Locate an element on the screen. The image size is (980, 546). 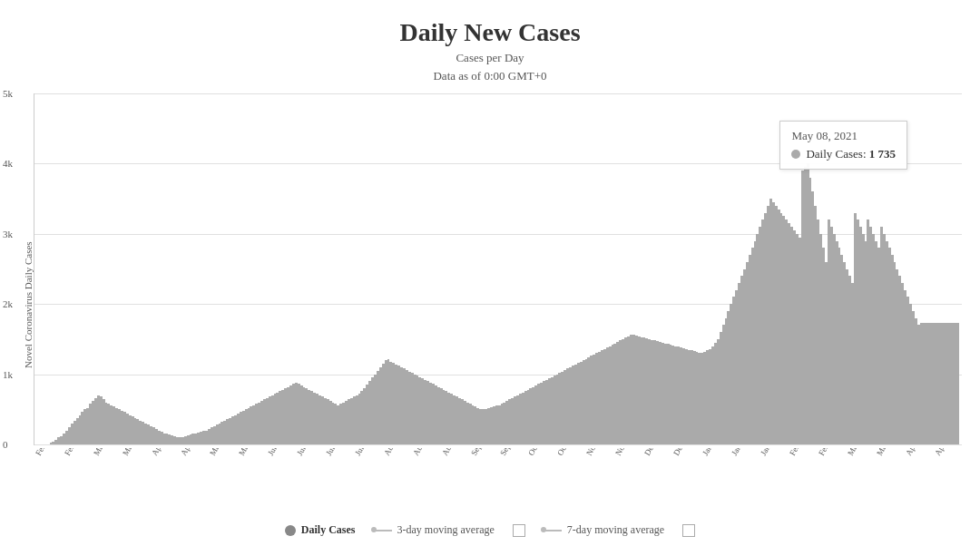
x-label: Mar 27, 2021 is located at coordinates (889, 453).